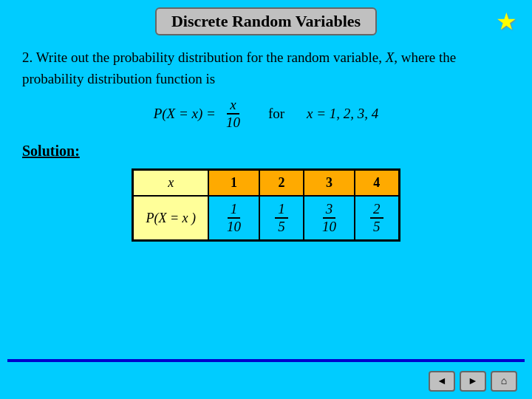  I want to click on problem-text-part1: Write out the probability distribution f…, so click(207, 58).